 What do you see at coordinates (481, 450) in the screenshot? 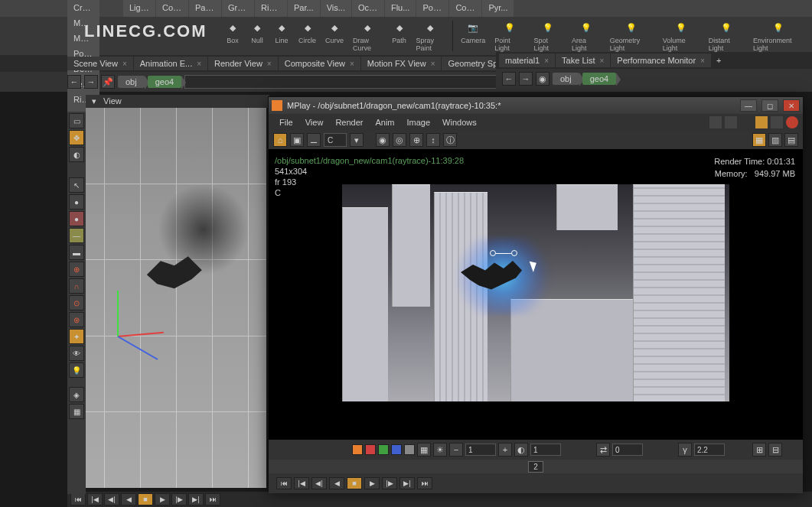
I see `zoom-input` at bounding box center [481, 450].